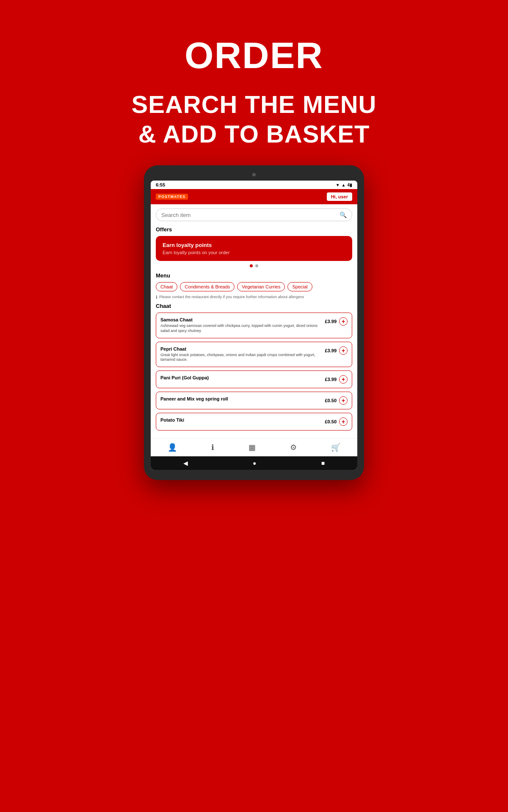 The height and width of the screenshot is (812, 508). I want to click on search-bar: 🔍, so click(254, 215).